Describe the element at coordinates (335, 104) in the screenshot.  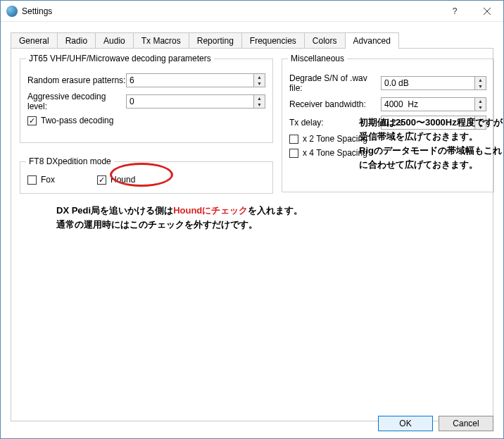
I see `rxbw-label: Receiver bandwidth:` at that location.